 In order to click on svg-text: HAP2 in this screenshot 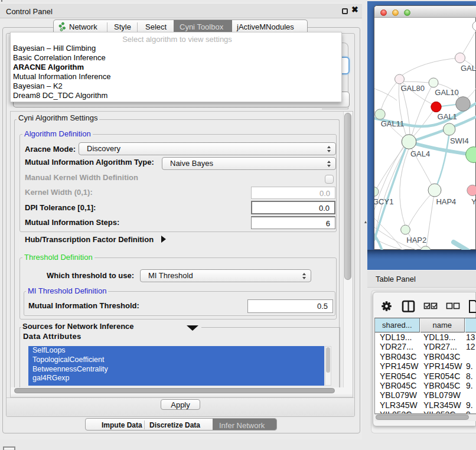, I will do `click(416, 240)`.